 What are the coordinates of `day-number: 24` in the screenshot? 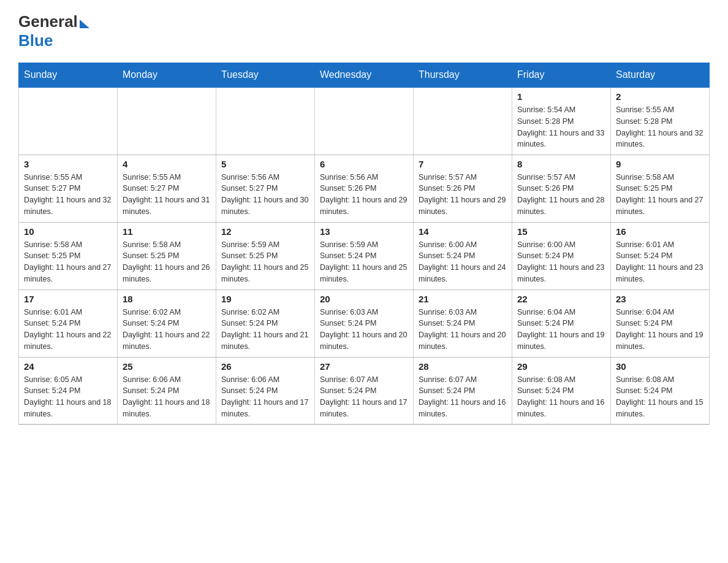 It's located at (68, 367).